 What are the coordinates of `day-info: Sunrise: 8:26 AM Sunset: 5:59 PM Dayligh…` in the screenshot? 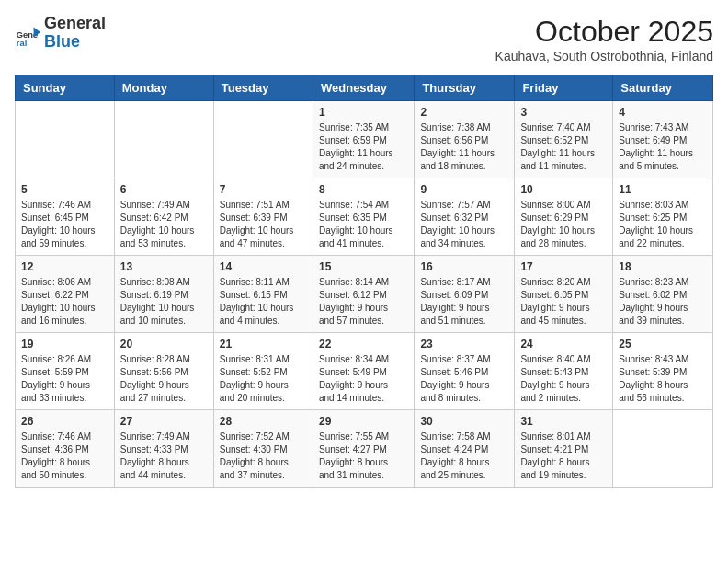 It's located at (64, 379).